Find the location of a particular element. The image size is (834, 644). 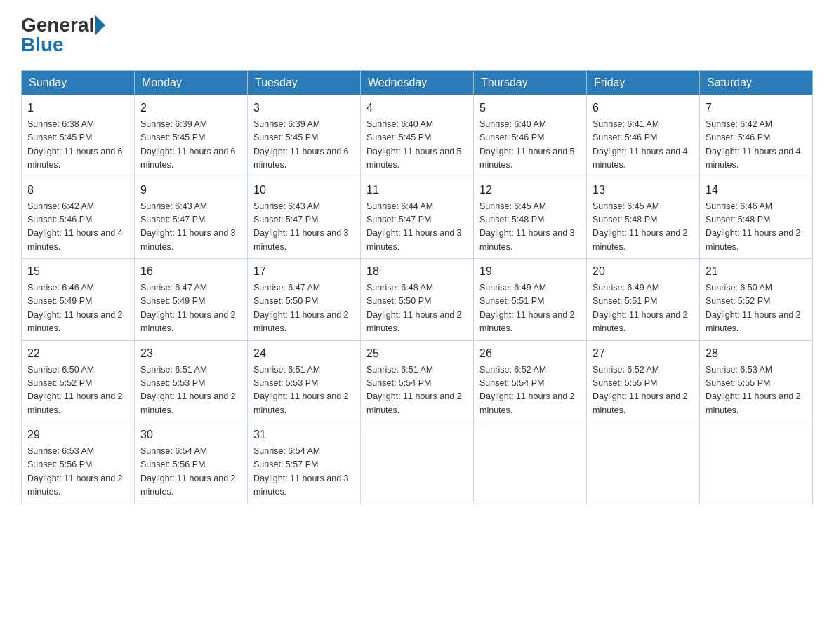

weekday-header-thursday: Thursday is located at coordinates (531, 83).